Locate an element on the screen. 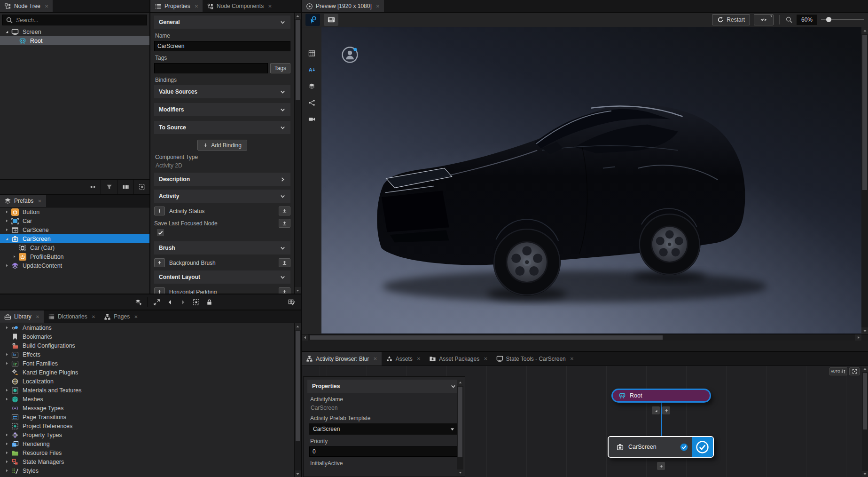  save-last-focused-checkbox is located at coordinates (161, 232).